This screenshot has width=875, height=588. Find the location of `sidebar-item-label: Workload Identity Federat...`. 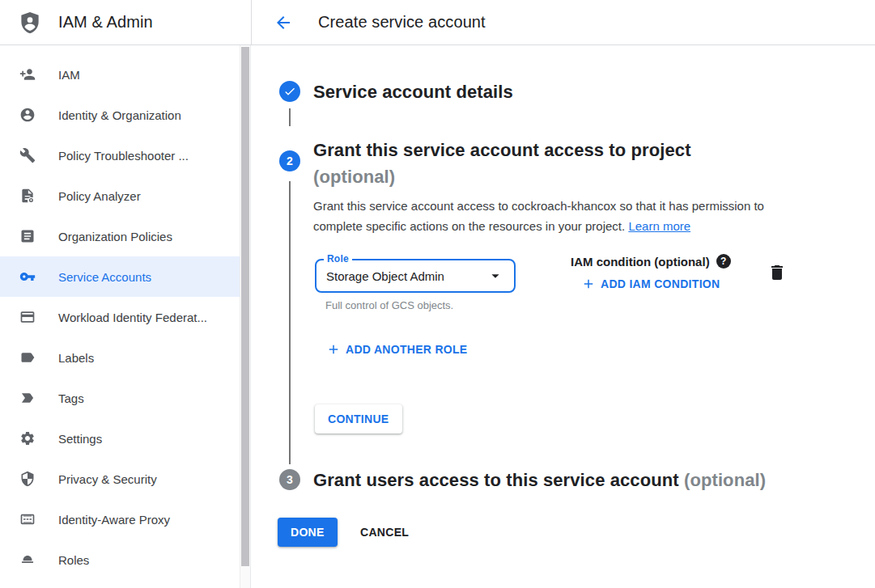

sidebar-item-label: Workload Identity Federat... is located at coordinates (133, 317).